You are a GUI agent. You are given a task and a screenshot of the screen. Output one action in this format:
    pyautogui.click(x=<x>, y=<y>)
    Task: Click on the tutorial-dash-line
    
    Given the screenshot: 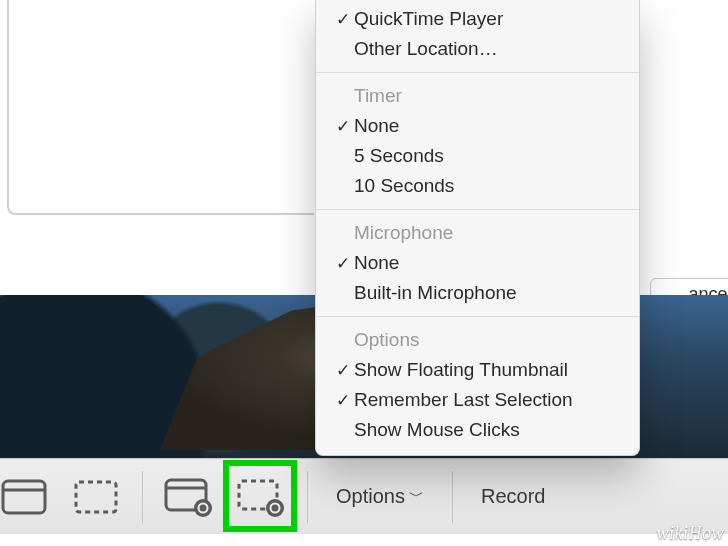 What is the action you would take?
    pyautogui.click(x=364, y=536)
    